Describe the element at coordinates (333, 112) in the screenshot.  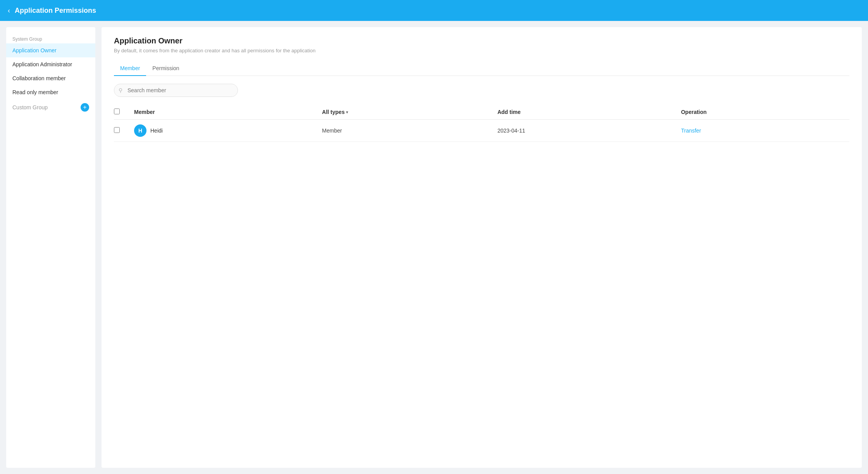
I see `type-dropdown-label: All types` at that location.